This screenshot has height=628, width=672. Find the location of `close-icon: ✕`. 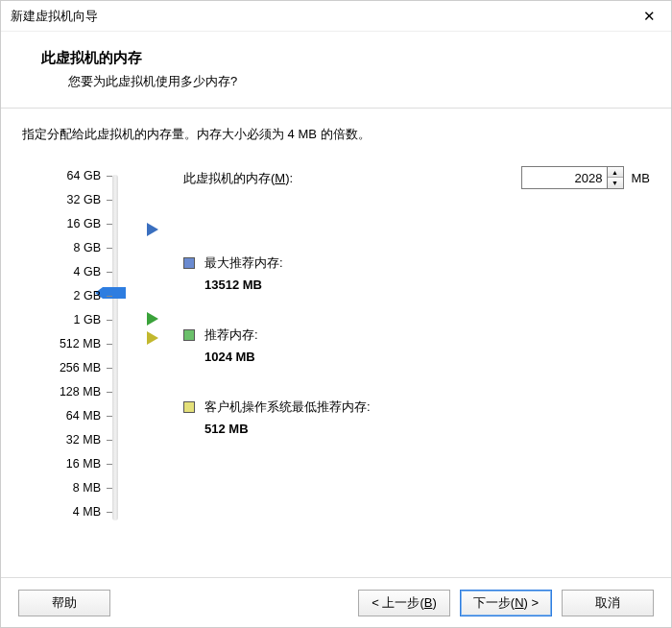

close-icon: ✕ is located at coordinates (649, 16).